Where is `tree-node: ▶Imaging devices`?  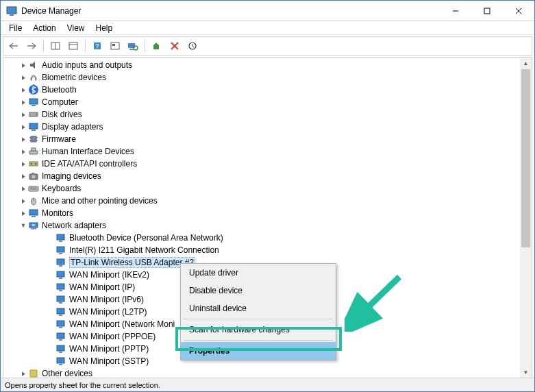
tree-node: ▶Imaging devices is located at coordinates (267, 176).